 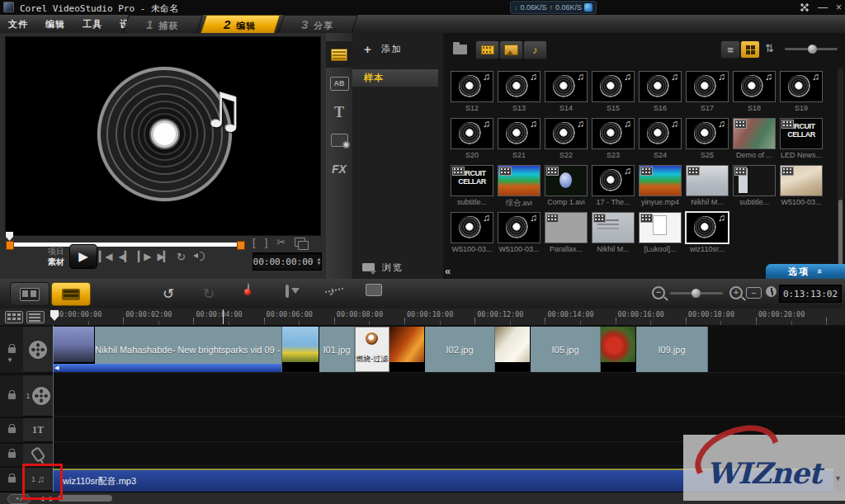 What do you see at coordinates (339, 54) in the screenshot?
I see `nav-media` at bounding box center [339, 54].